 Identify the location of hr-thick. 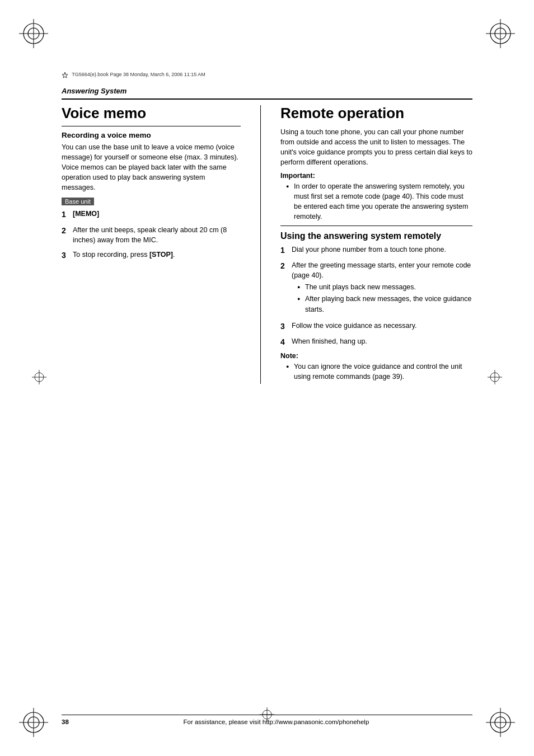
(267, 99).